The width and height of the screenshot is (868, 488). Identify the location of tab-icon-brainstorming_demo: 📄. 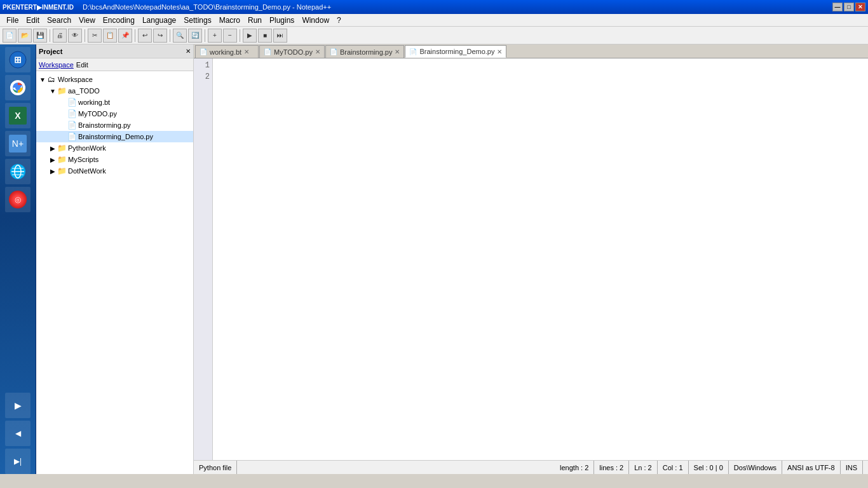
(413, 52).